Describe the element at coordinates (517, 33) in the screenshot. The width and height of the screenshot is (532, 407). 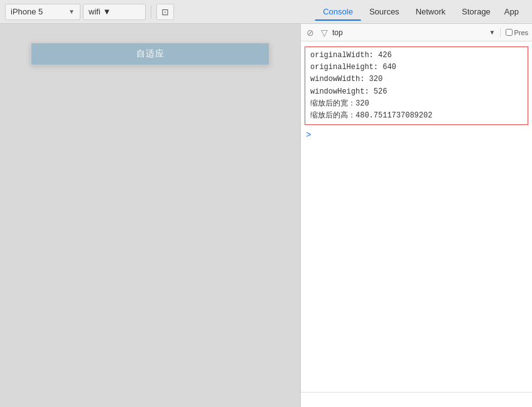
I see `preserve-log-checkbox-label: Pres` at that location.